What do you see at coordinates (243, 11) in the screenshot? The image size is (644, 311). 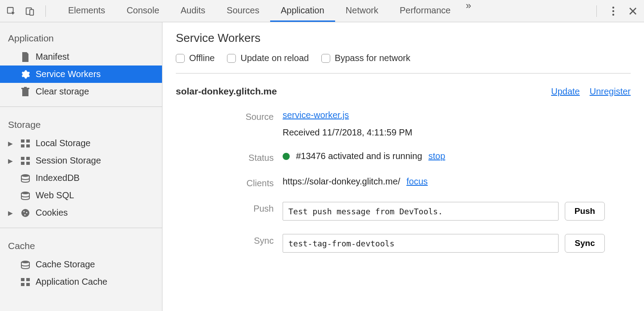 I see `tab-sources: Sources` at bounding box center [243, 11].